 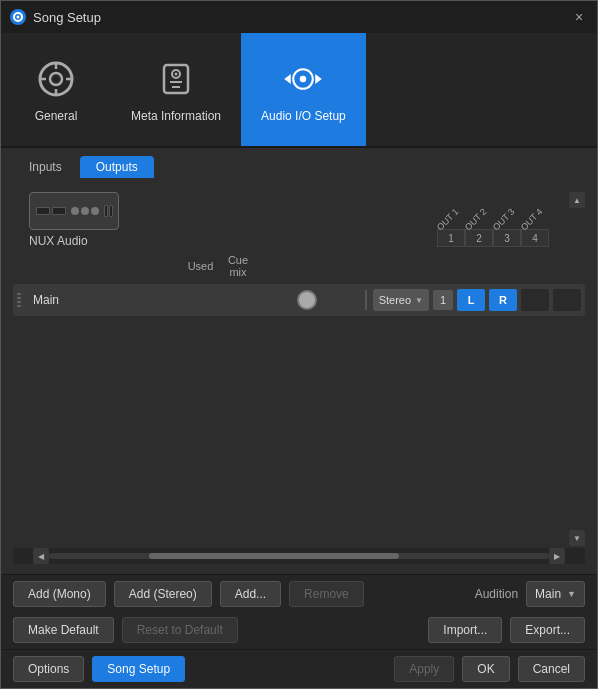 I want to click on hscrollbar-track, so click(x=299, y=556).